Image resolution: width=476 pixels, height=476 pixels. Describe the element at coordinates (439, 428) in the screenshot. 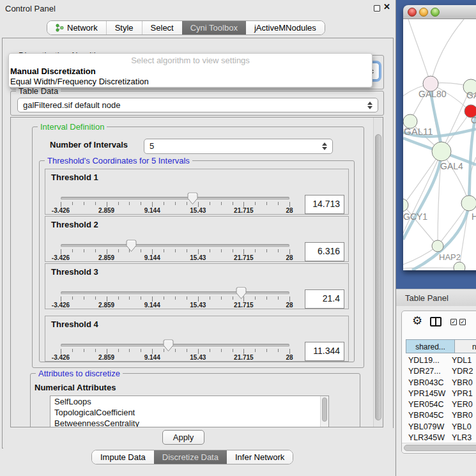

I see `table-row: YBL079WYBL0` at that location.